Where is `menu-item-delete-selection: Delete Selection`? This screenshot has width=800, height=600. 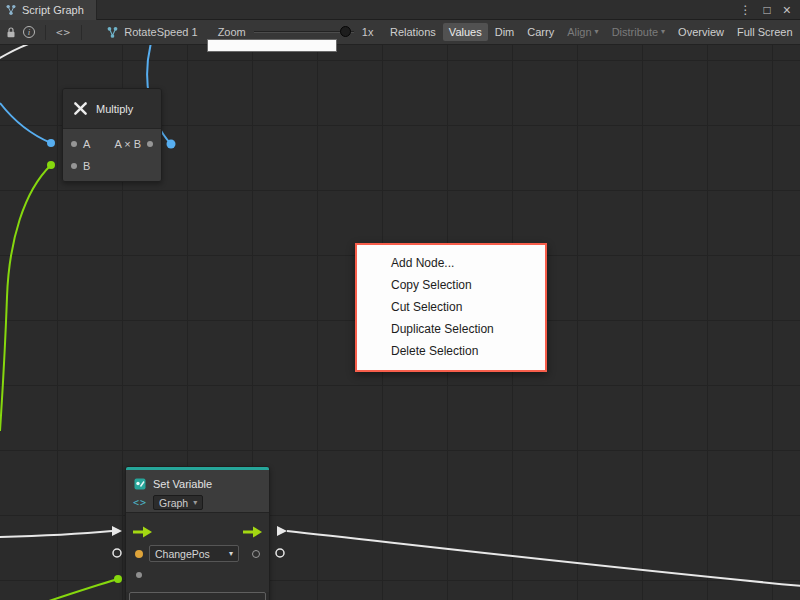 menu-item-delete-selection: Delete Selection is located at coordinates (451, 351).